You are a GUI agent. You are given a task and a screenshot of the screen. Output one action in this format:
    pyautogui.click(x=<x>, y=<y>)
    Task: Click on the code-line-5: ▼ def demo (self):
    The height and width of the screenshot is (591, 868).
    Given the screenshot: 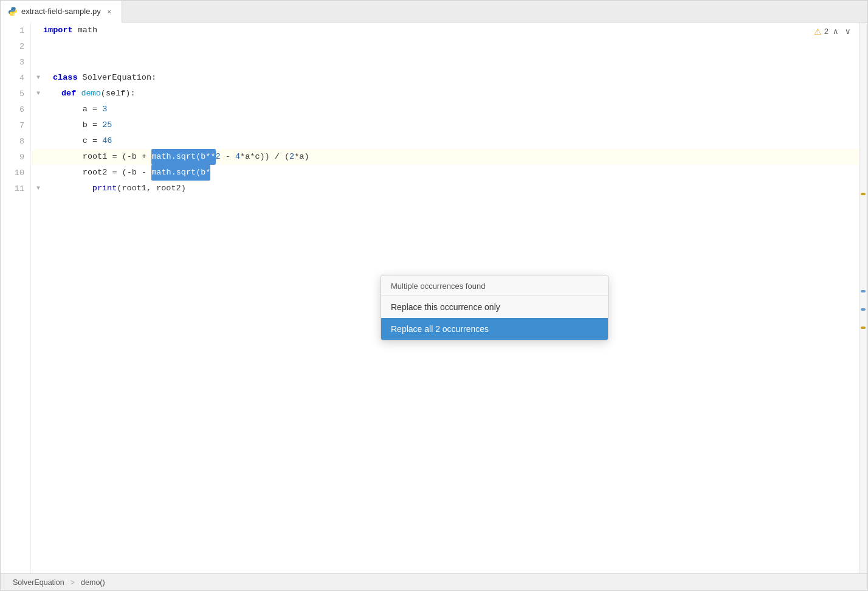 What is the action you would take?
    pyautogui.click(x=445, y=94)
    